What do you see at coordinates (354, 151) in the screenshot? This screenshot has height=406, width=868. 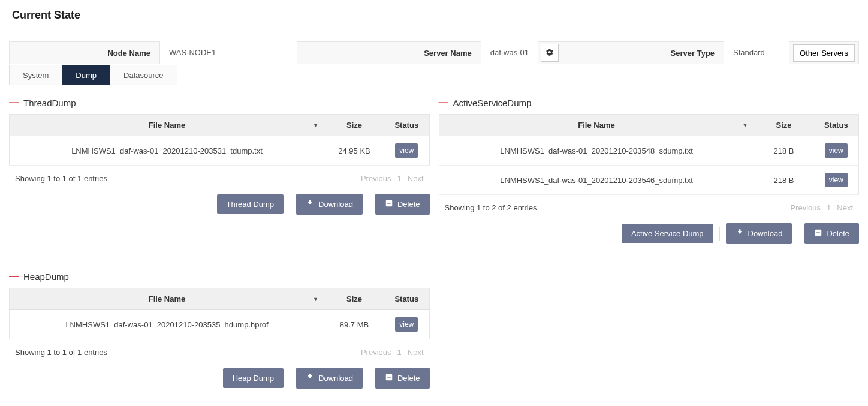 I see `size-cell: 24.95 KB` at bounding box center [354, 151].